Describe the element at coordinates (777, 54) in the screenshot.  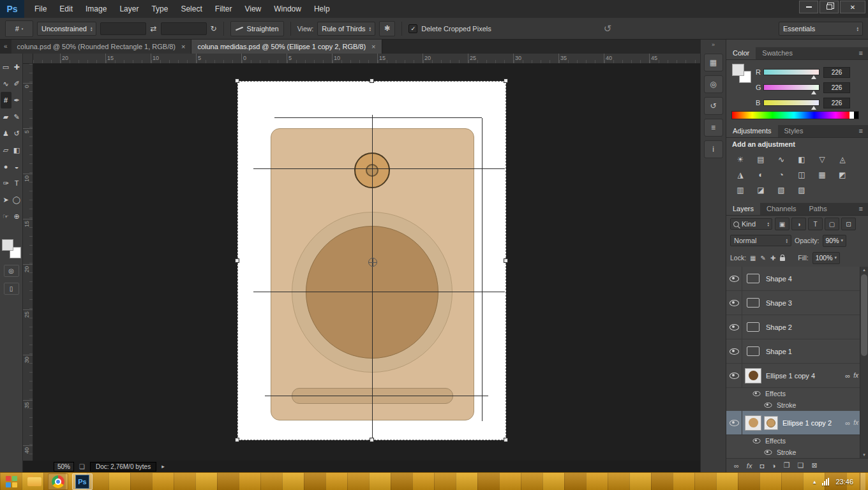
I see `tab-swatches: Swatches` at that location.